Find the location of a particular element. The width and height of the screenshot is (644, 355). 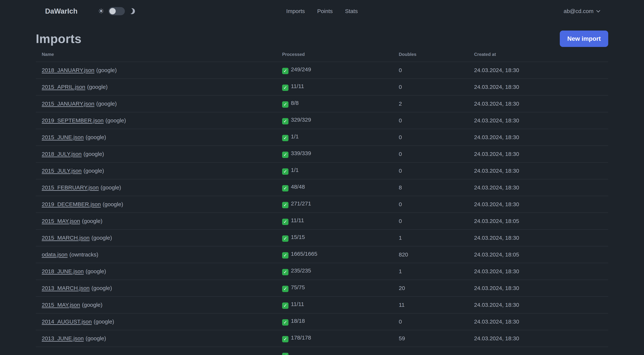

name-cell: 2015_MAY.json(google) is located at coordinates (156, 305).